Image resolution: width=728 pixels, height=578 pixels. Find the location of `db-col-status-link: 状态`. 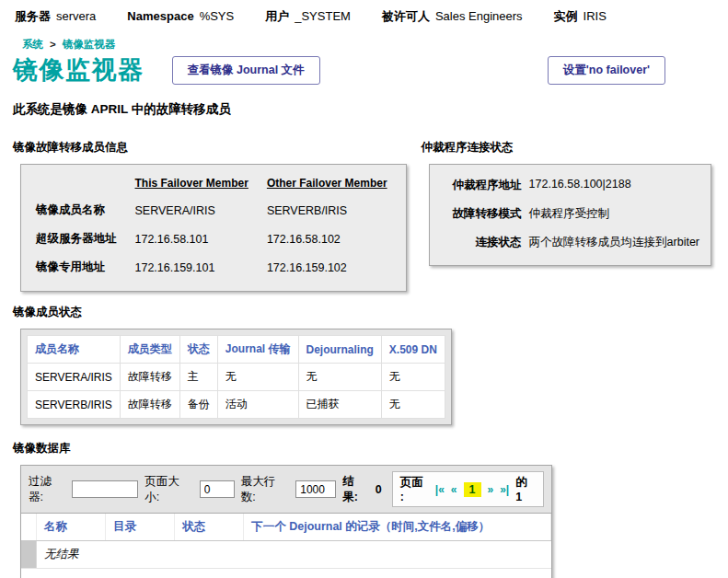

db-col-status-link: 状态 is located at coordinates (193, 526).